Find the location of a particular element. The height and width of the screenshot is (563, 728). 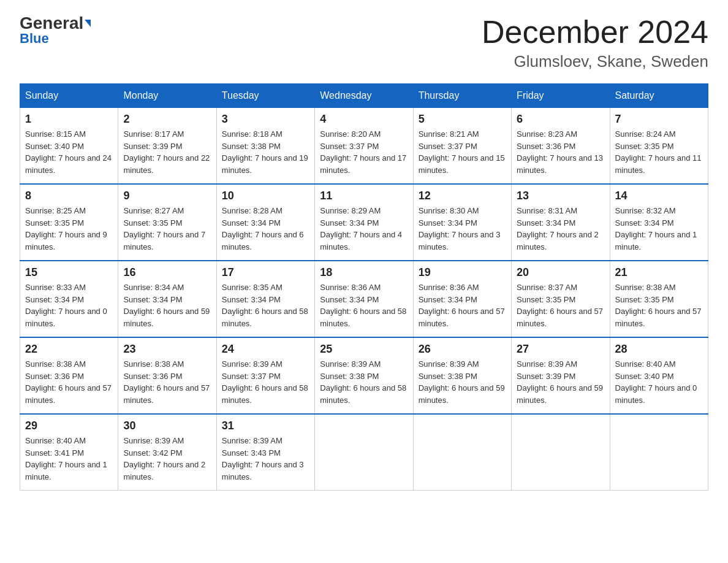

logo-blue-text: Blue is located at coordinates (34, 39).